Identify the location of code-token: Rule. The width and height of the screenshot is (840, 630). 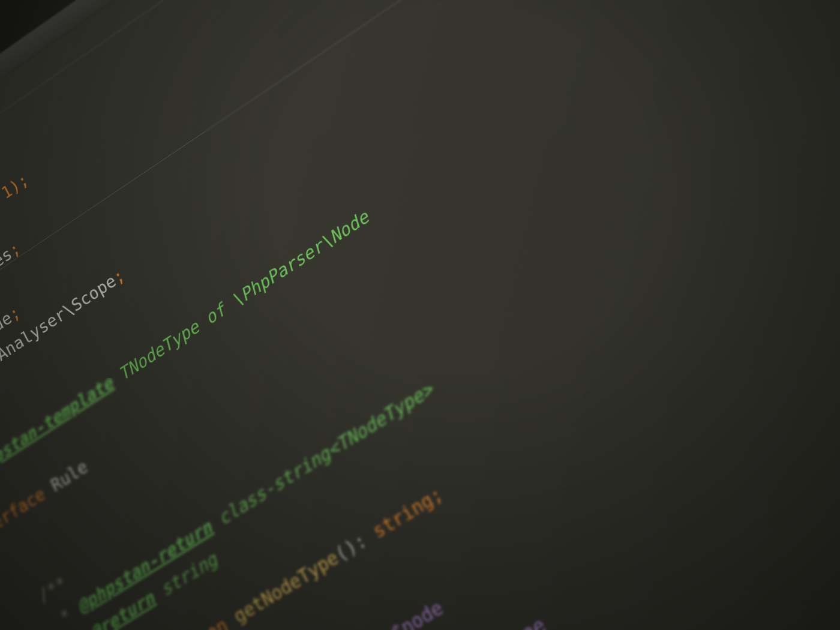
(65, 478).